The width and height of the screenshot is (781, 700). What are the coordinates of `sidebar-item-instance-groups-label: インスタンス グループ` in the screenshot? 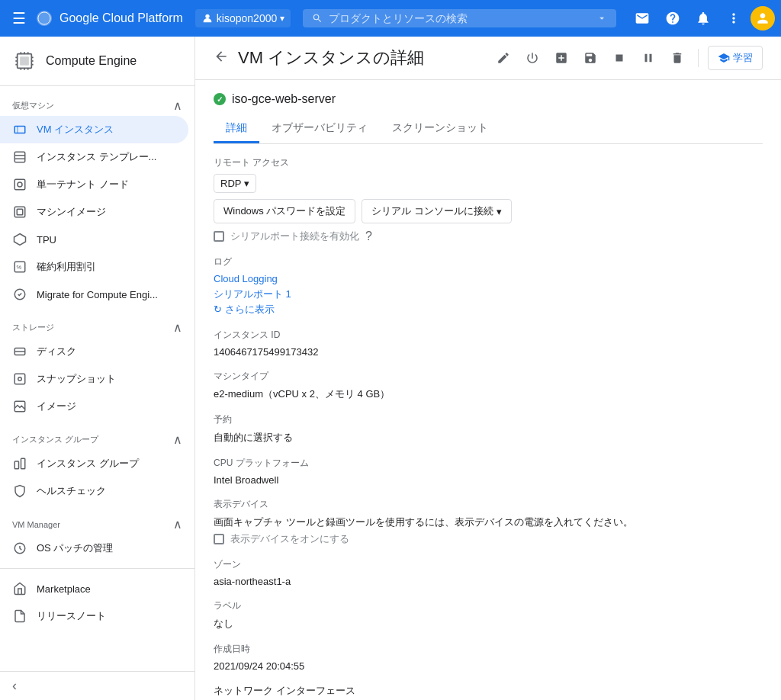 It's located at (88, 464).